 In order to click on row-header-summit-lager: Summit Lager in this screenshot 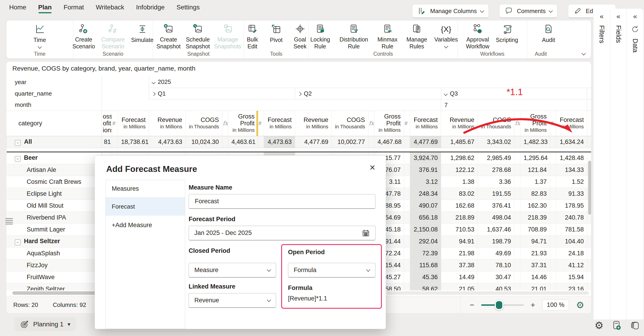, I will do `click(54, 229)`.